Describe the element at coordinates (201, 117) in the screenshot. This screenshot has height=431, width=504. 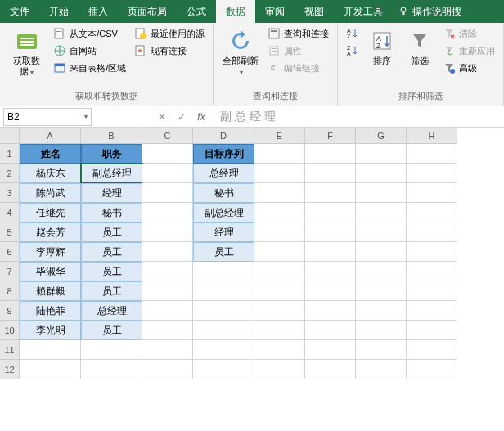
I see `fx-button: fx` at that location.